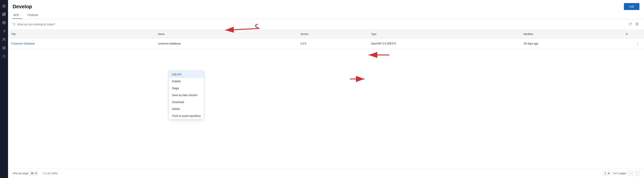 The image size is (644, 178). What do you see at coordinates (14, 25) in the screenshot?
I see `search-icon` at bounding box center [14, 25].